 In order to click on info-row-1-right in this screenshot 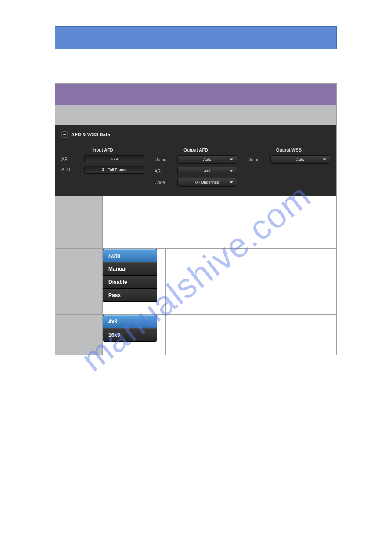, I will do `click(219, 209)`.